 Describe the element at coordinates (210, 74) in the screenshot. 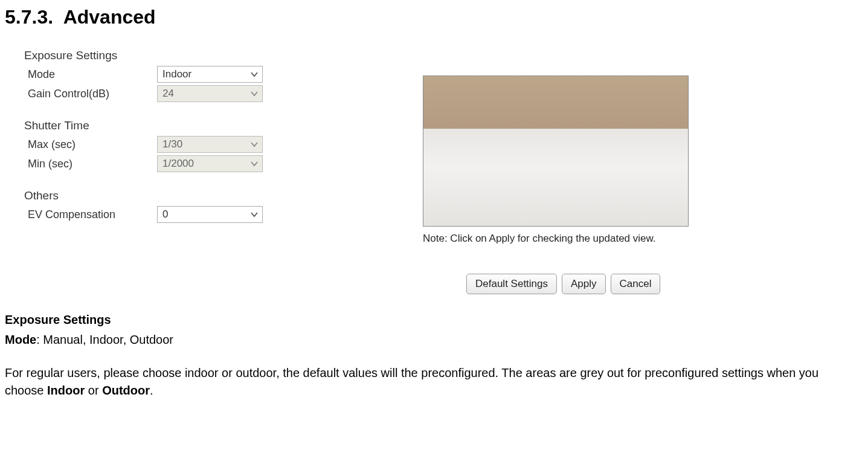

I see `mode-select: Indoor` at that location.